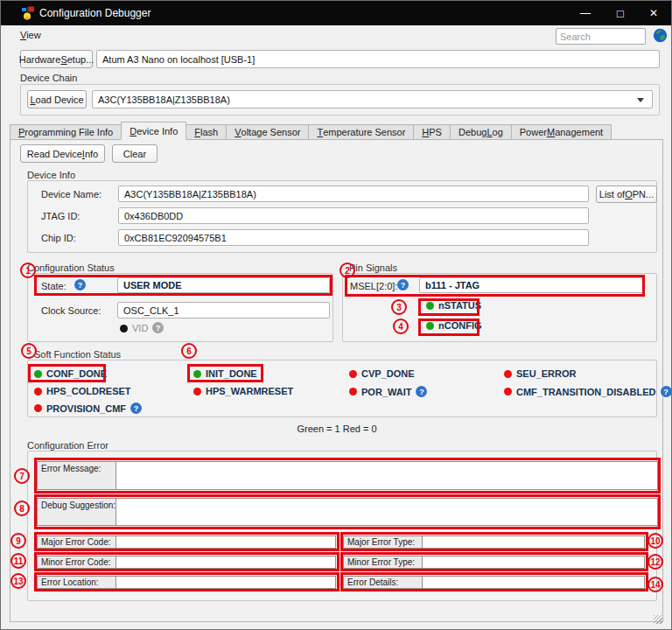 Image resolution: width=672 pixels, height=630 pixels. Describe the element at coordinates (336, 429) in the screenshot. I see `legend-text: Green = 1 Red = 0` at that location.